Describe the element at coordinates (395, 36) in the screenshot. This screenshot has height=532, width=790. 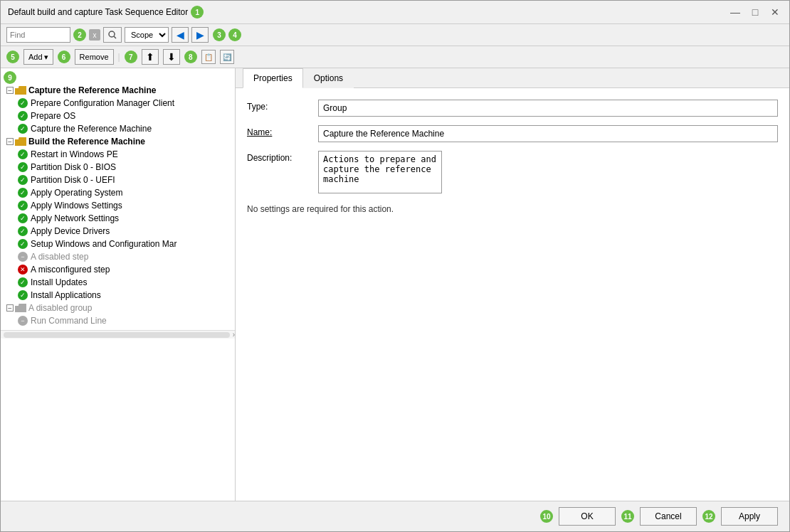
I see `search-toolbar: 2 x Scope ◀ ▶ 3 4` at that location.